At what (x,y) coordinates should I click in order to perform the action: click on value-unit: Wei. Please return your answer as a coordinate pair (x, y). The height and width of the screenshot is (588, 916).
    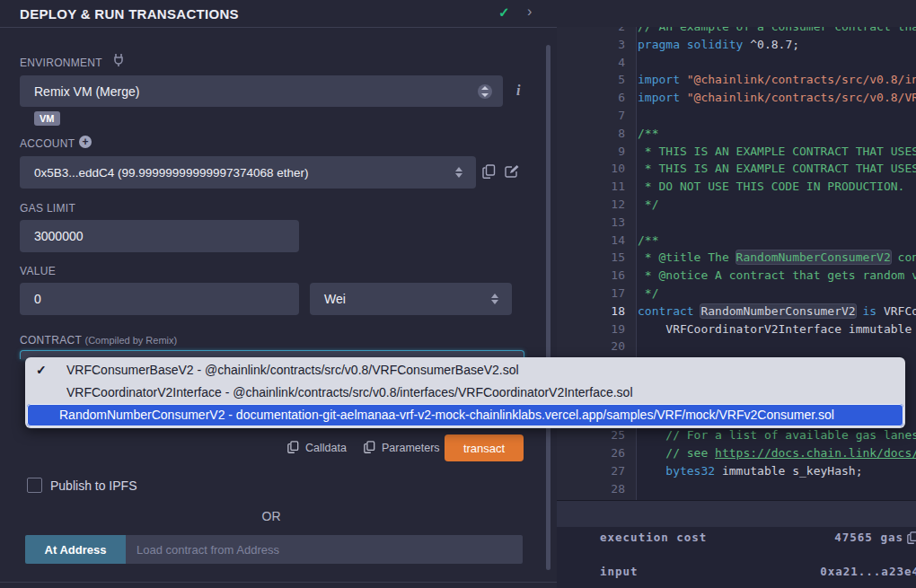
    Looking at the image, I should click on (335, 299).